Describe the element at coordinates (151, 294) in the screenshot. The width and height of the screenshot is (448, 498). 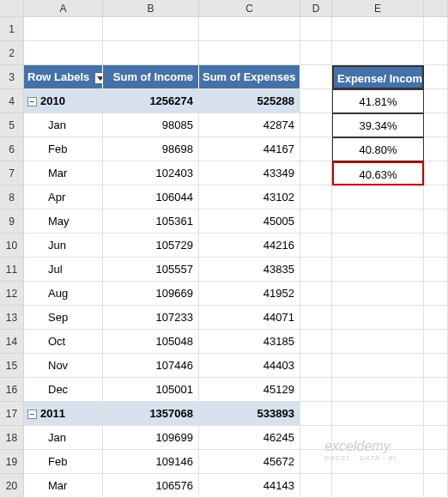
I see `income-cell: 109669` at that location.